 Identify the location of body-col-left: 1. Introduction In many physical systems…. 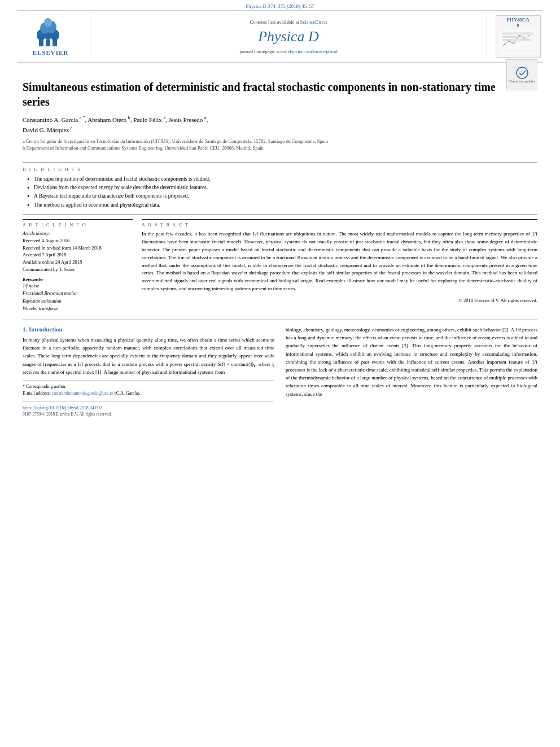
(148, 372).